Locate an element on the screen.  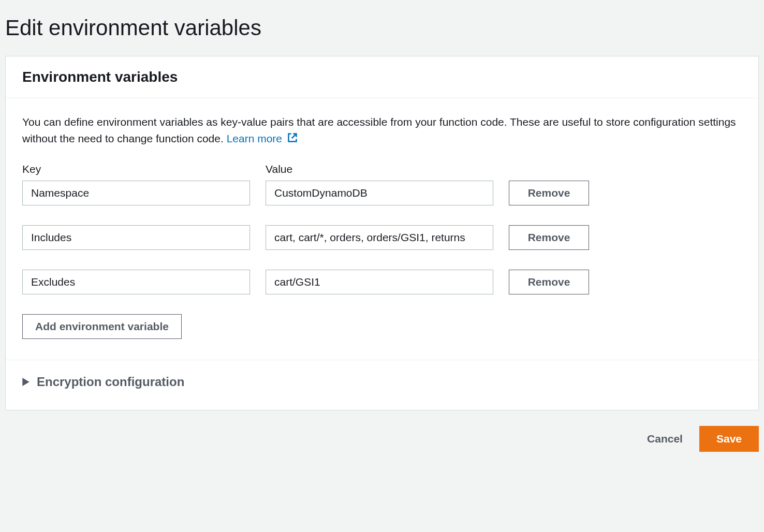
footer-actions: Cancel Save is located at coordinates (382, 439).